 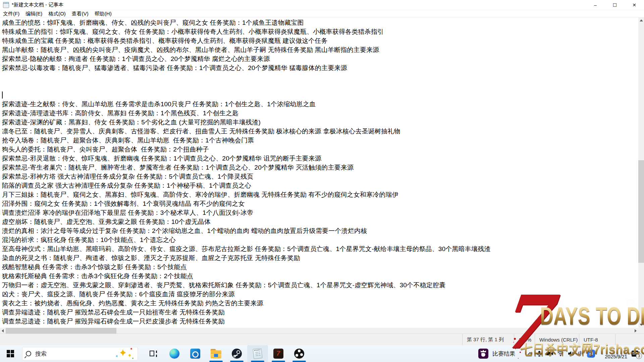 What do you see at coordinates (2, 95) in the screenshot?
I see `text-caret` at bounding box center [2, 95].